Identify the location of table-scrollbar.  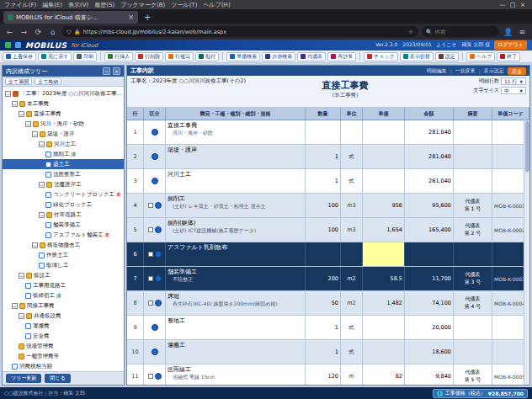
(527, 253).